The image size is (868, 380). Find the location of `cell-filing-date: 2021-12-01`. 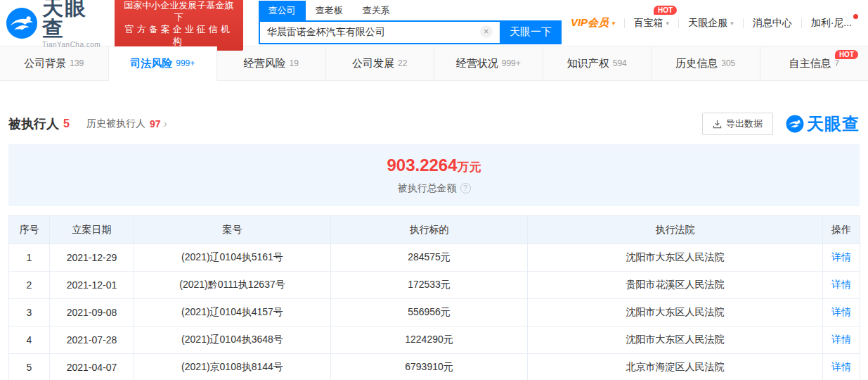

cell-filing-date: 2021-12-01 is located at coordinates (92, 286).